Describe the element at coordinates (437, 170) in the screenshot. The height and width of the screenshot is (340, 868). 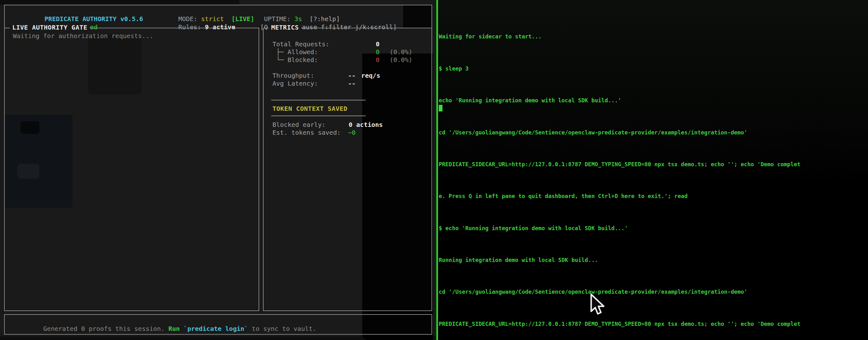
I see `pane-divider` at that location.